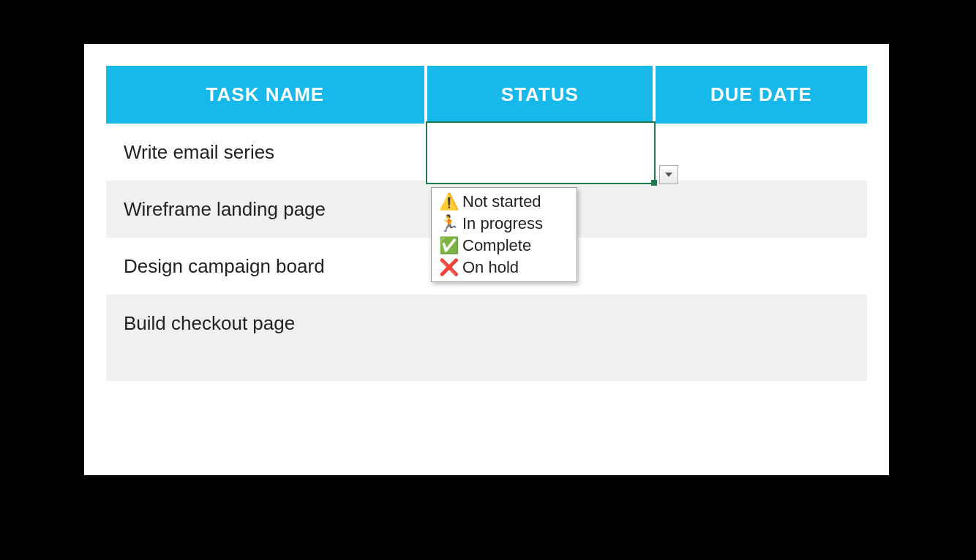 The width and height of the screenshot is (976, 560). Describe the element at coordinates (761, 95) in the screenshot. I see `header-due-date: DUE DATE` at that location.